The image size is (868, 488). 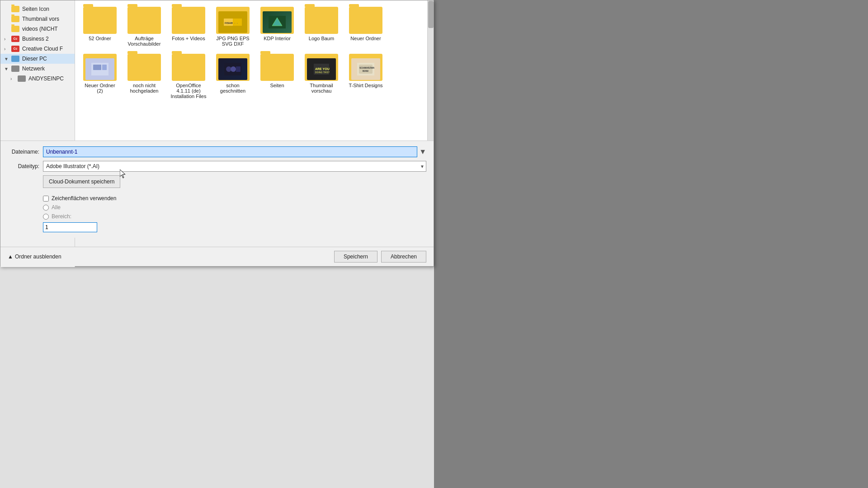 I want to click on sidebar-item-business2: › Cc Business 2, so click(x=38, y=39).